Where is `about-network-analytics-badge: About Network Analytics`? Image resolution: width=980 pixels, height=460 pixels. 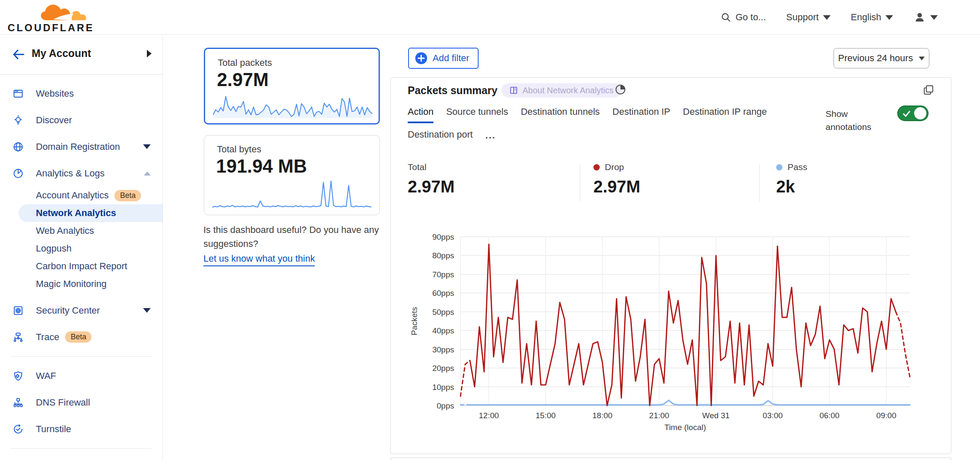
about-network-analytics-badge: About Network Analytics is located at coordinates (561, 90).